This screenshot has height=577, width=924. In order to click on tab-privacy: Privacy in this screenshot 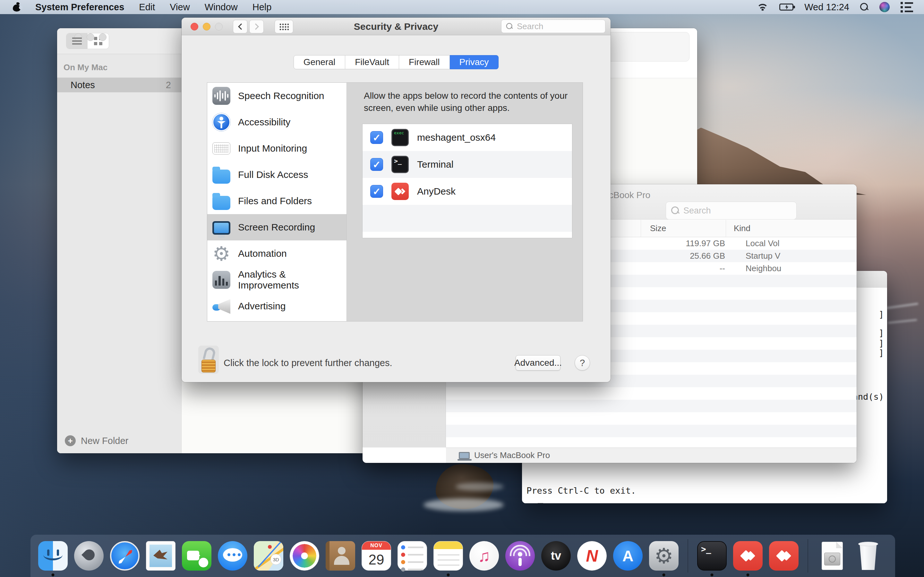, I will do `click(474, 62)`.